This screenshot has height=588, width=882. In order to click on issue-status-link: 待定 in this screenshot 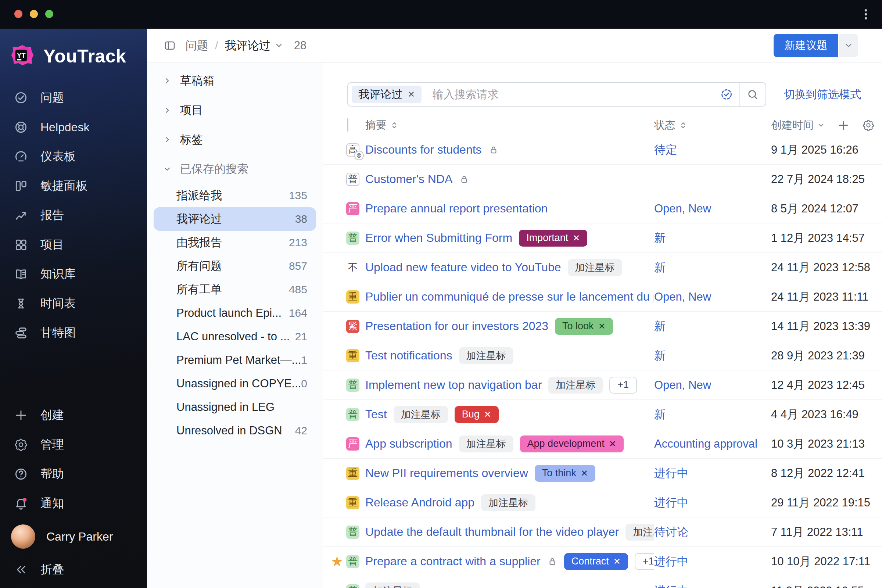, I will do `click(665, 150)`.